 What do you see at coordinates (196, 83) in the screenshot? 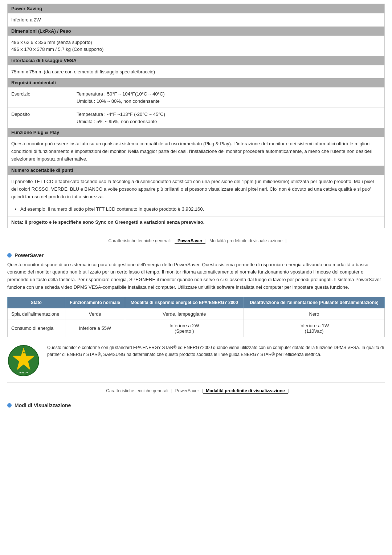
I see `spec-header-requisiti: Requisiti ambientali` at bounding box center [196, 83].